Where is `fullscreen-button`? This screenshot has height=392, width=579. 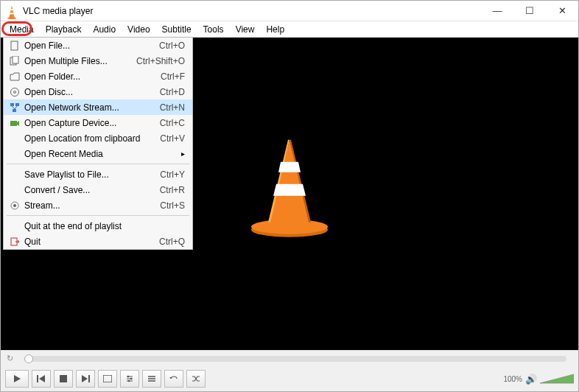
fullscreen-button is located at coordinates (108, 379).